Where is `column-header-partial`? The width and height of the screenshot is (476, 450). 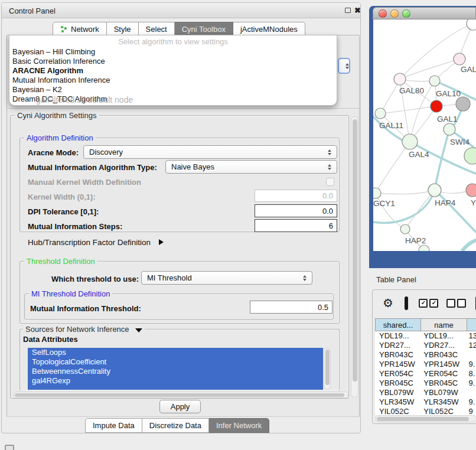
column-header-partial is located at coordinates (471, 325).